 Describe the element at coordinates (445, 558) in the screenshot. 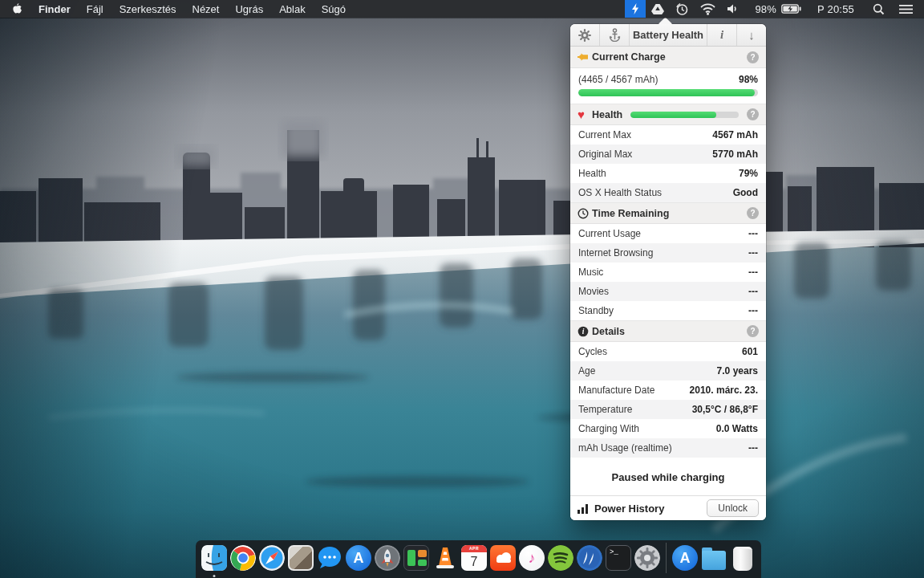

I see `dock-item-vlc` at that location.